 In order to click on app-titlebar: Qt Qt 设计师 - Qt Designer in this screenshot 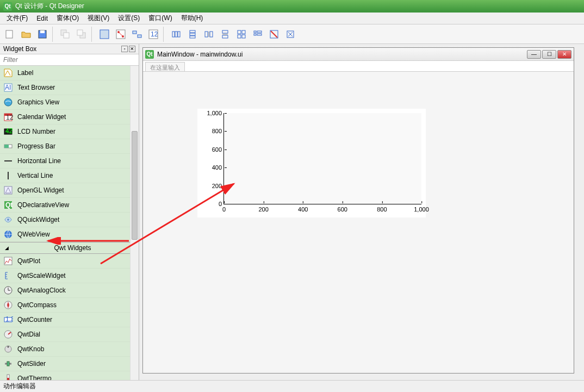, I will do `click(292, 7)`.